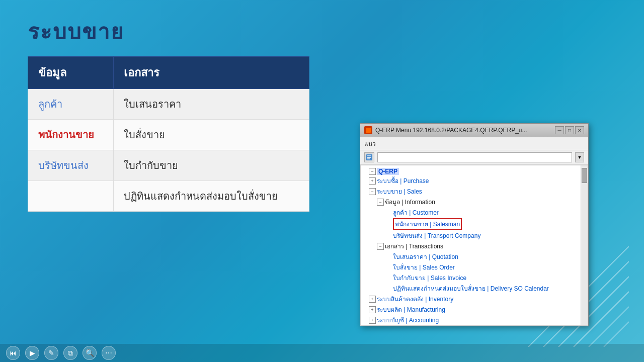 The image size is (644, 362). I want to click on col-header-doc: เอกสาร, so click(211, 73).